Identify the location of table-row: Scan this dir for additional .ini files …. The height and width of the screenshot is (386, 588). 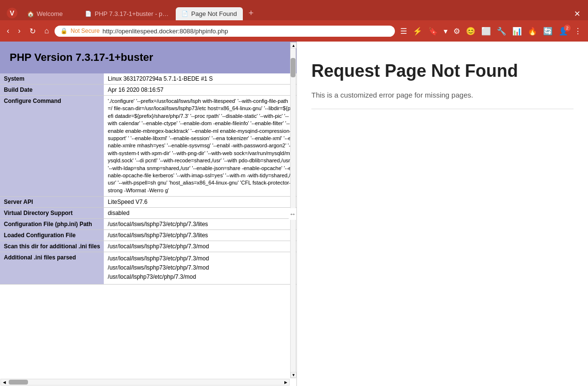
(148, 246).